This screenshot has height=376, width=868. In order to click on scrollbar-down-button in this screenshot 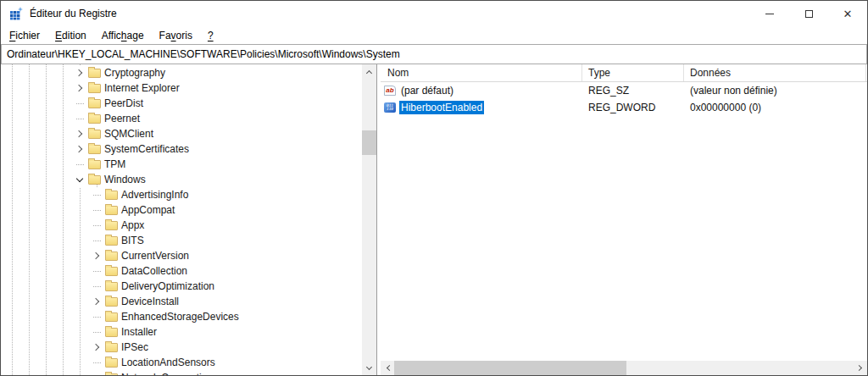, I will do `click(370, 368)`.